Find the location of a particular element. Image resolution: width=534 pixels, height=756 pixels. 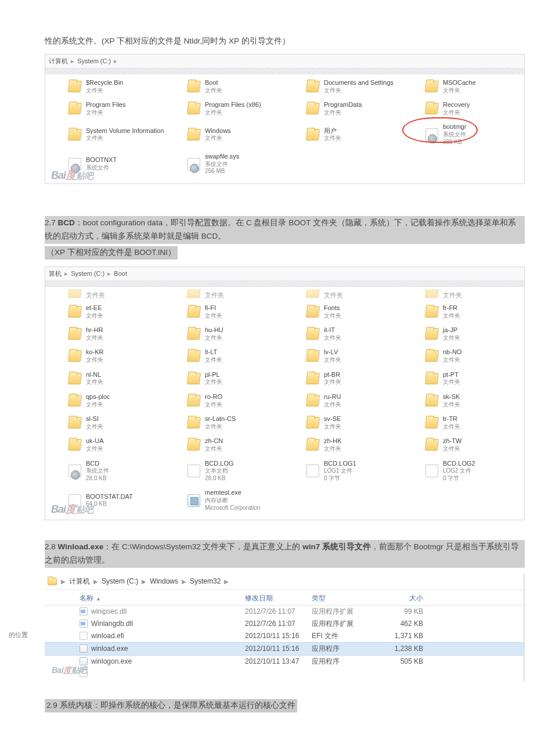

file-item: Documents and Settings文件夹 is located at coordinates (347, 87).